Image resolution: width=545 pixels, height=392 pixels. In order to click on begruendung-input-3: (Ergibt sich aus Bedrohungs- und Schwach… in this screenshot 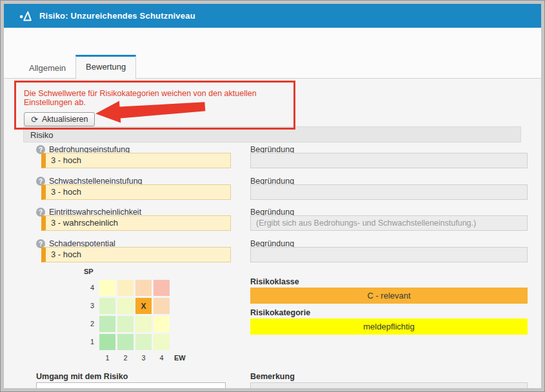, I will do `click(389, 223)`.